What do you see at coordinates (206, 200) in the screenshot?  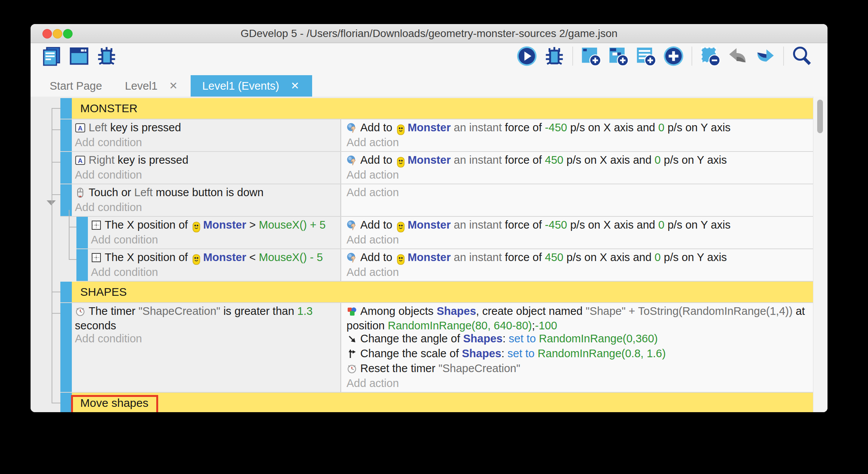 I see `conditions-cell: Touch or Left mouse button is downAdd co…` at bounding box center [206, 200].